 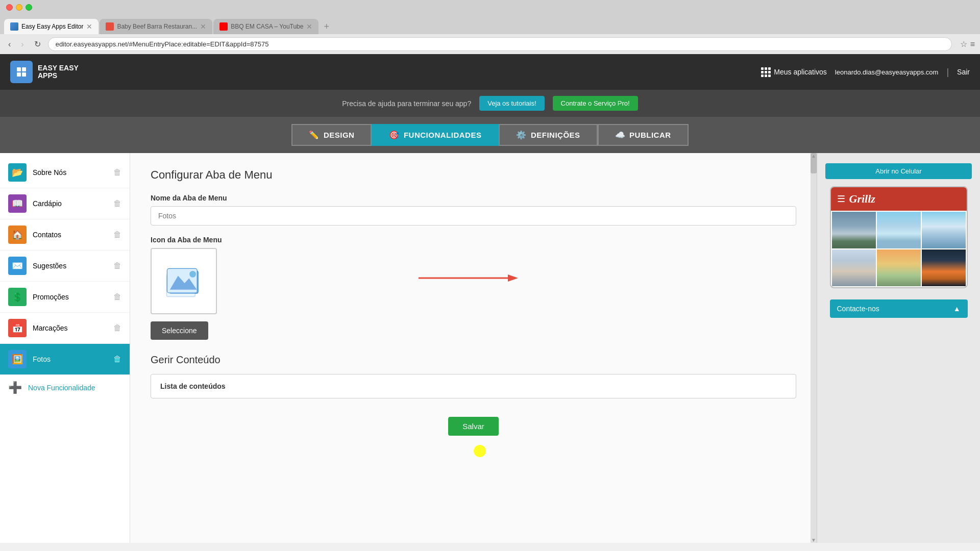 What do you see at coordinates (964, 72) in the screenshot?
I see `sair-button: Sair` at bounding box center [964, 72].